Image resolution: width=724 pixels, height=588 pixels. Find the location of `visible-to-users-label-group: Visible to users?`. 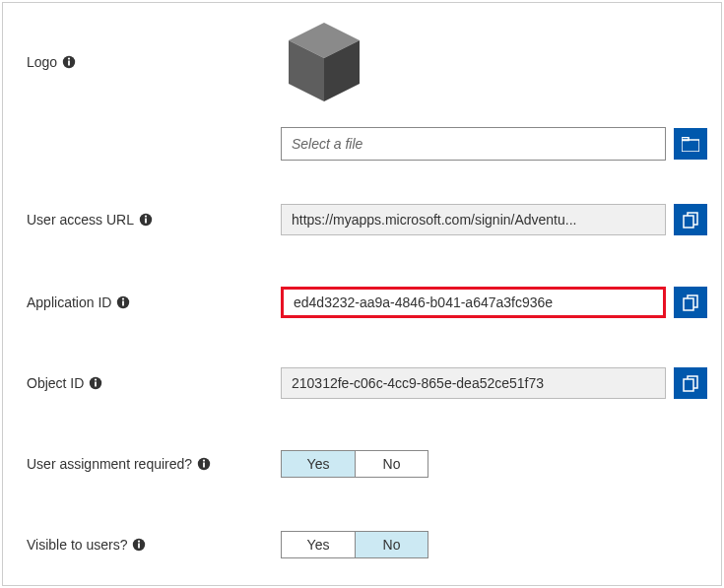

visible-to-users-label-group: Visible to users? is located at coordinates (154, 545).